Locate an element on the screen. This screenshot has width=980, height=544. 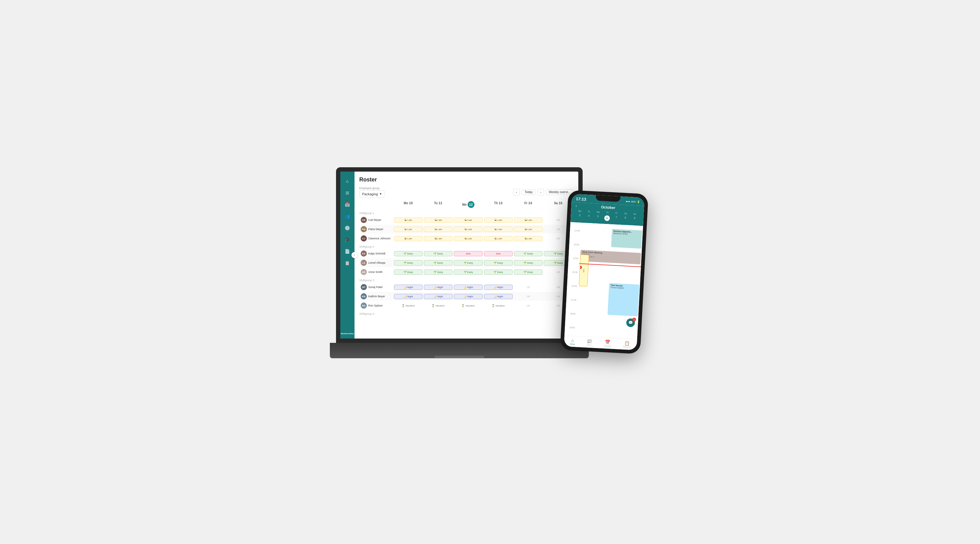
cal-date-4: 4 is located at coordinates (589, 217).